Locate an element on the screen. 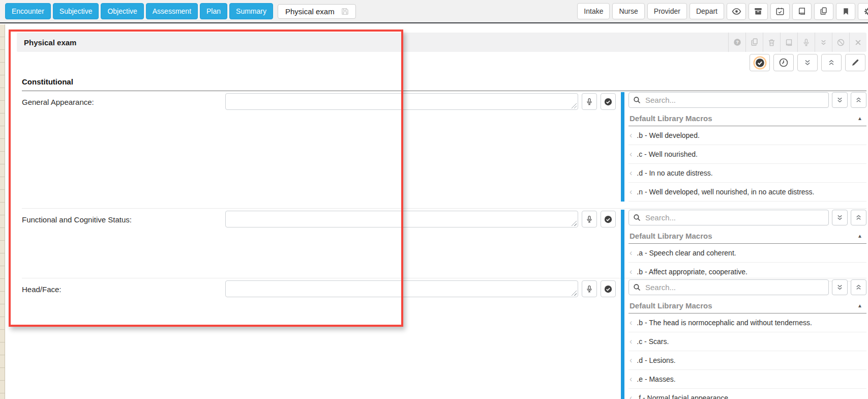 This screenshot has width=868, height=399. macro-item-label: .b - Affect appropriate, cooperative. is located at coordinates (692, 272).